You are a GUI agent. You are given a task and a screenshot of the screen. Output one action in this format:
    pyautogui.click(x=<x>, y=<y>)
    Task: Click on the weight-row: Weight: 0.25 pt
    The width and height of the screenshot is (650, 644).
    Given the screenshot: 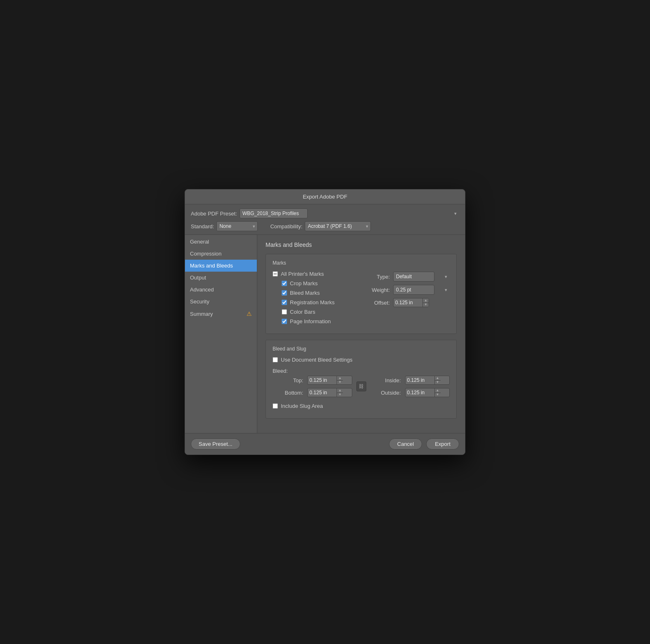 What is the action you would take?
    pyautogui.click(x=408, y=290)
    